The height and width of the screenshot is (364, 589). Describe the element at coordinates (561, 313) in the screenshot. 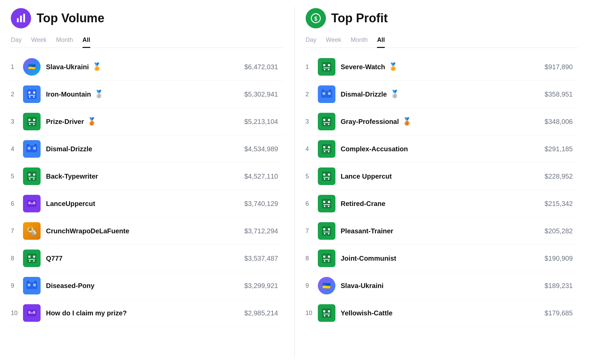

I see `profit-value: $179,685` at that location.